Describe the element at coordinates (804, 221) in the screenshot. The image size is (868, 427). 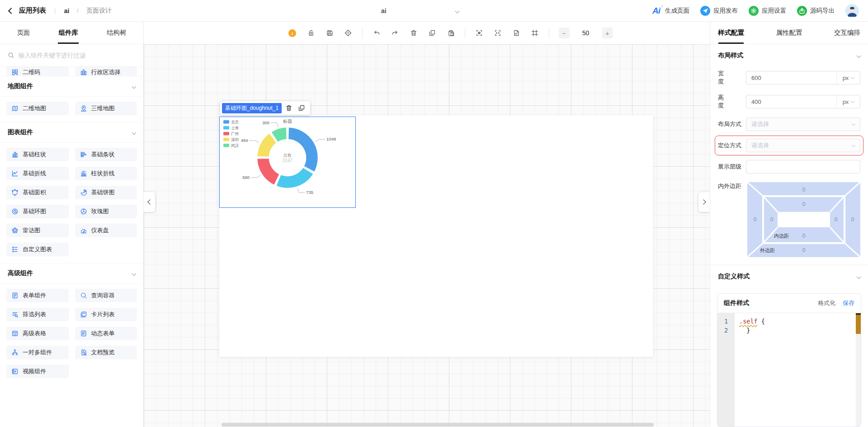
I see `box-model-editor: 0 0 0 0 0 0 0 0 内边距 外边距` at that location.